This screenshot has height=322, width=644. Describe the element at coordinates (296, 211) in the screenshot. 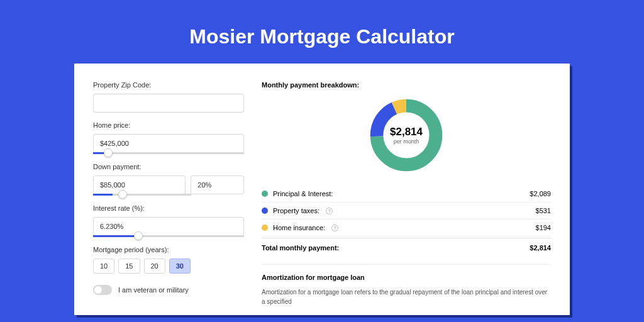

I see `legend-label: Property taxes:` at that location.